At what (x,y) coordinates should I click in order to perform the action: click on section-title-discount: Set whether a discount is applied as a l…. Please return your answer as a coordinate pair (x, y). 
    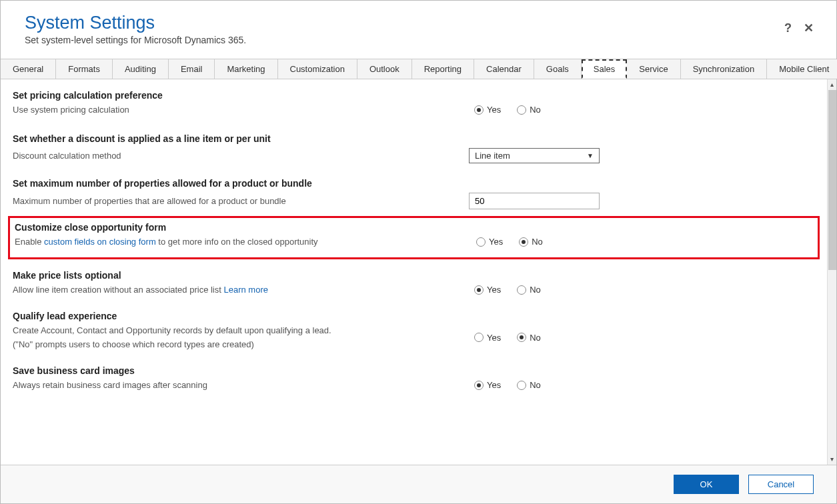
    Looking at the image, I should click on (413, 139).